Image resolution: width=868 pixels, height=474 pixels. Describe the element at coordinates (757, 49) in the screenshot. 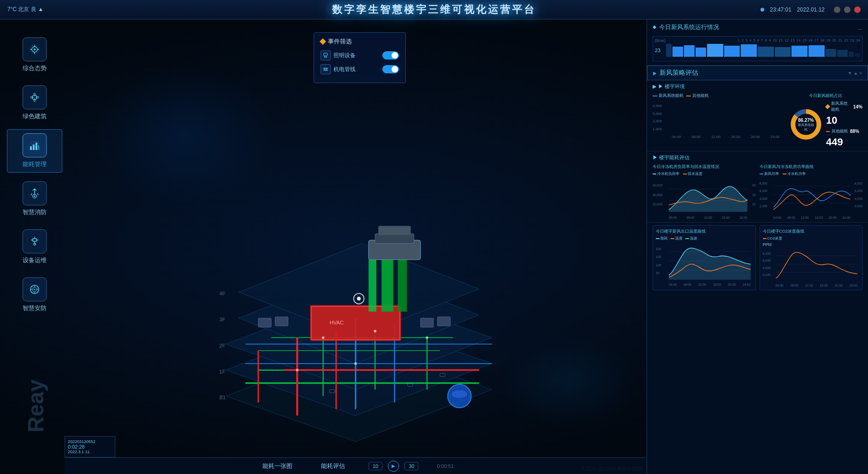

I see `timeline-chart: (time) 123456789101112131415161718192021…` at that location.